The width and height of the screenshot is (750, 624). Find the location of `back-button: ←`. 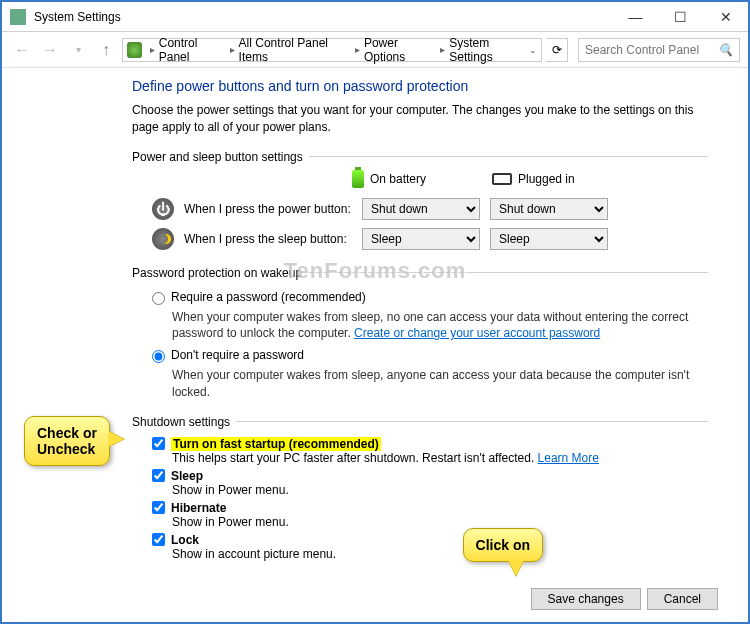

back-button: ← is located at coordinates (22, 50).